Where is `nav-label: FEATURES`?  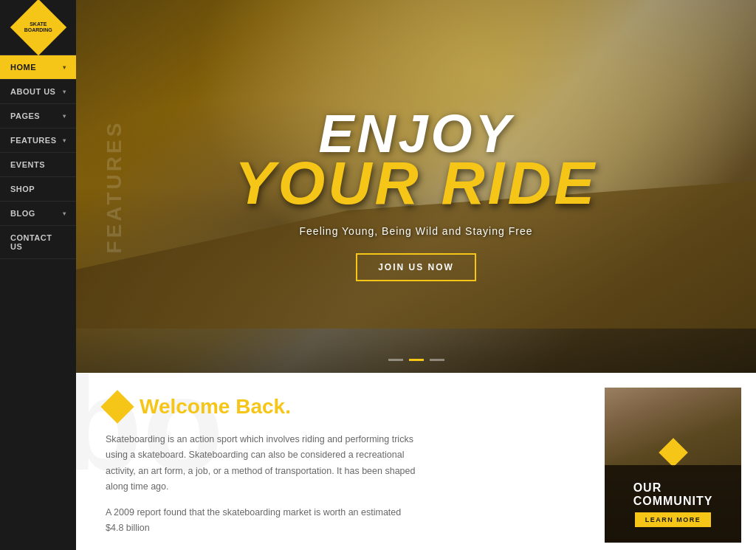 nav-label: FEATURES is located at coordinates (33, 140).